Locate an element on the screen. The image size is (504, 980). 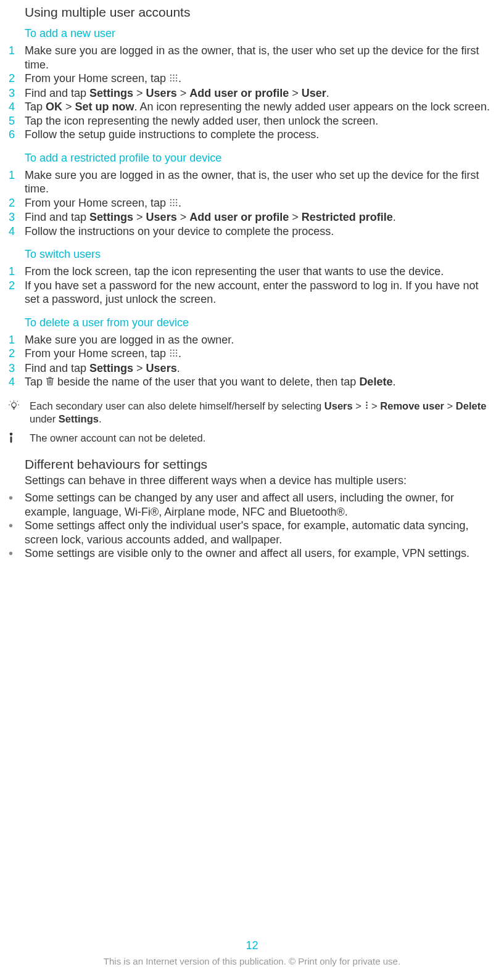
behaviours-intro: Settings can behave in three different w… is located at coordinates (260, 481).